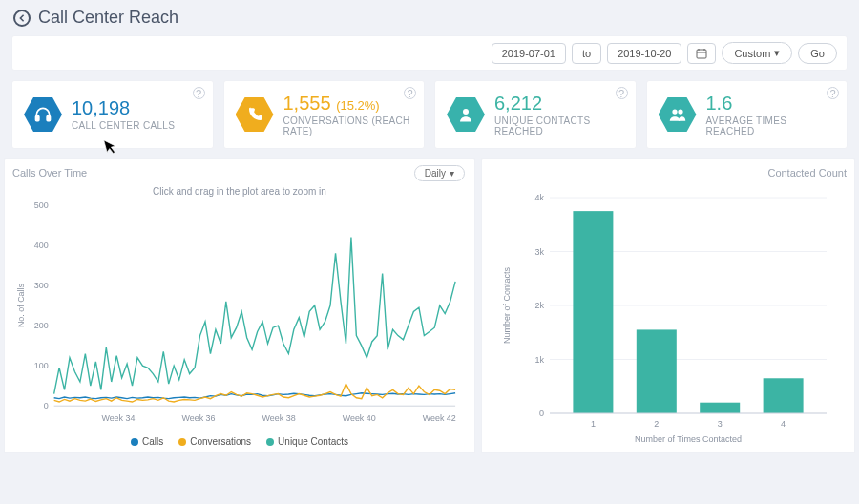 Image resolution: width=859 pixels, height=504 pixels. I want to click on granularity-label: Daily, so click(435, 174).